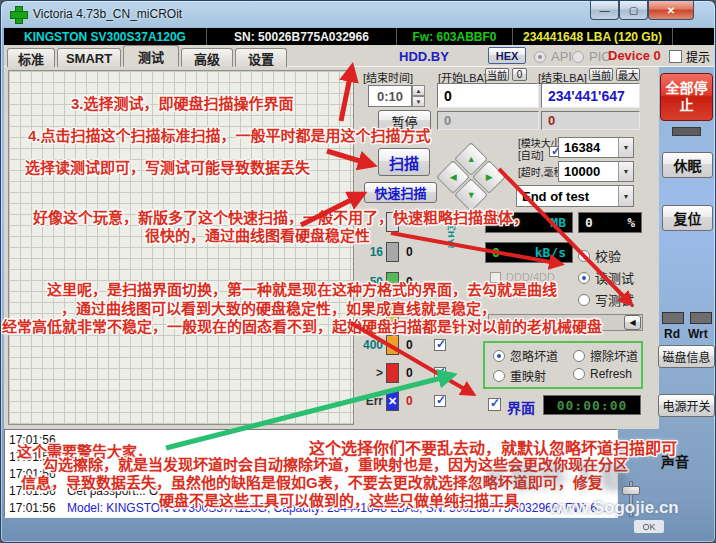 The image size is (716, 543). What do you see at coordinates (614, 356) in the screenshot?
I see `erase-bad-label: 擦除坏道` at bounding box center [614, 356].